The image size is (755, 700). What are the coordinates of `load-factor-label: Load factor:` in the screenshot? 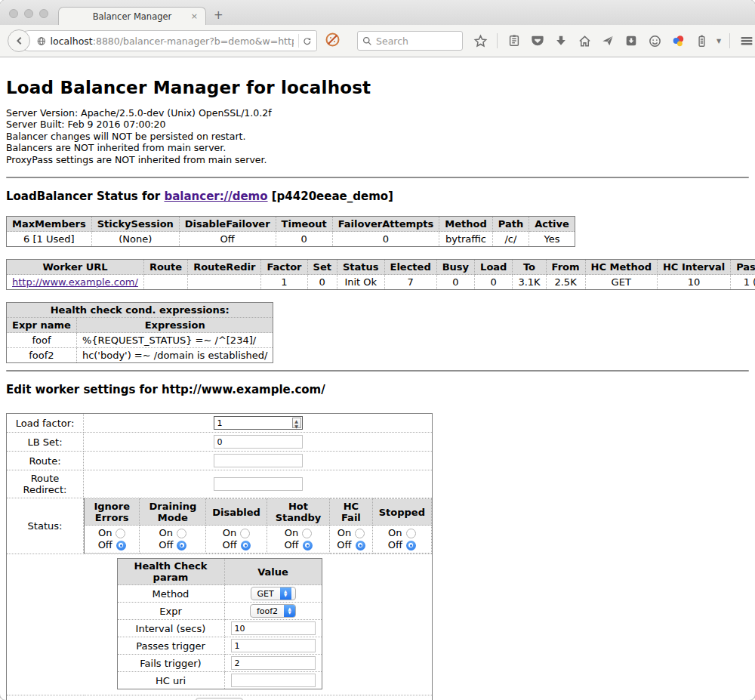 It's located at (45, 423).